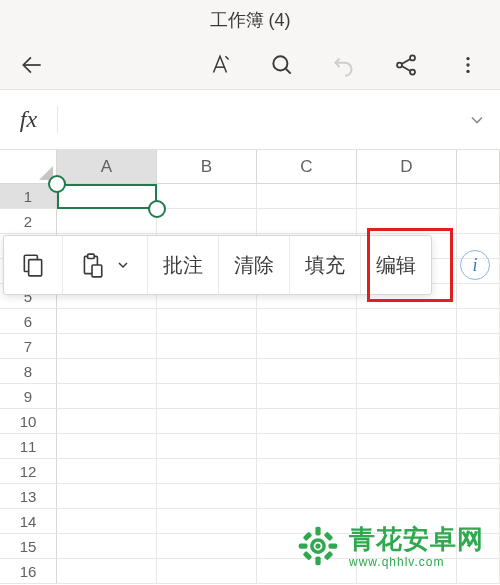 Image resolution: width=500 pixels, height=585 pixels. I want to click on watermark: 青花安卓网 www.qhhlv.com, so click(390, 546).